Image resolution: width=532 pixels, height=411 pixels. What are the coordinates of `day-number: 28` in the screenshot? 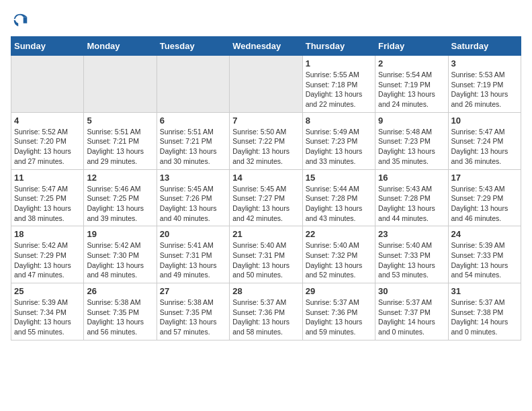 It's located at (266, 291).